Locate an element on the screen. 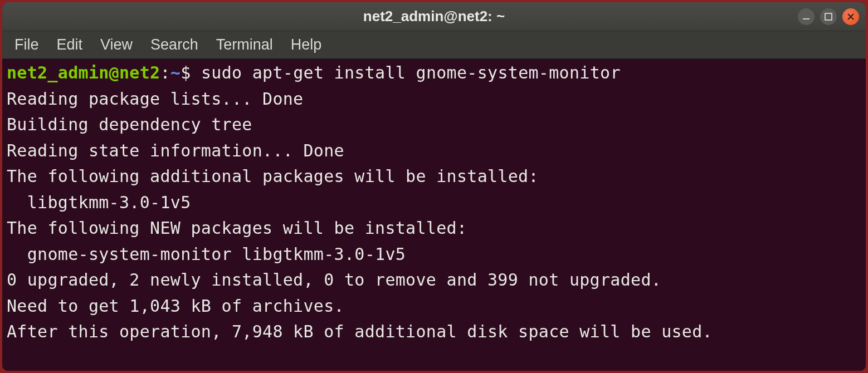  output-line: 0 upgraded, 2 newly installed, 0 to remo… is located at coordinates (434, 281).